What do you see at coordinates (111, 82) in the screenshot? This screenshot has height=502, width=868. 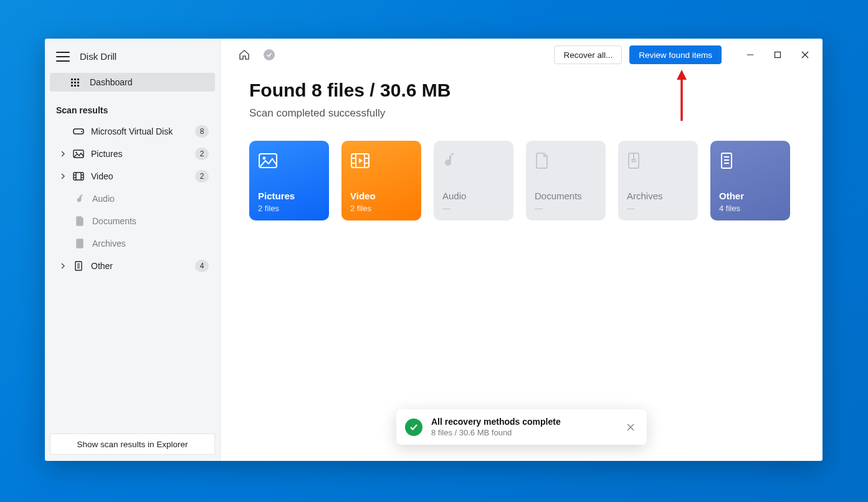 I see `sidebar-item-label: Dashboard` at bounding box center [111, 82].